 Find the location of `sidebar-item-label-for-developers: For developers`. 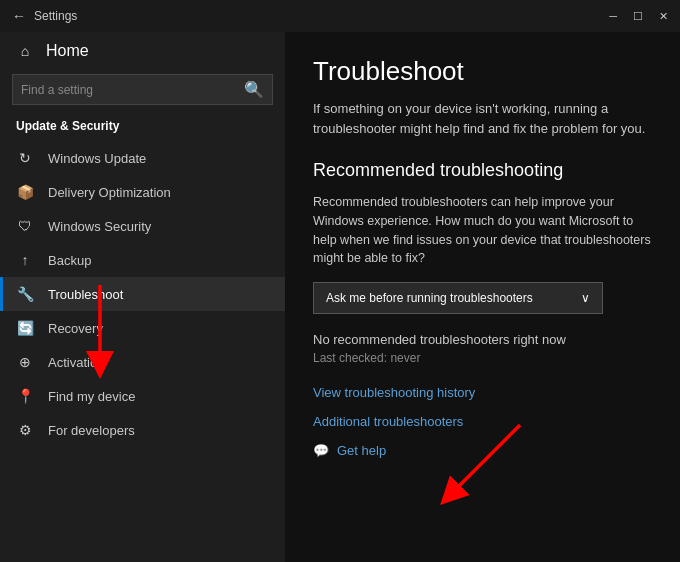

sidebar-item-label-for-developers: For developers is located at coordinates (92, 430).